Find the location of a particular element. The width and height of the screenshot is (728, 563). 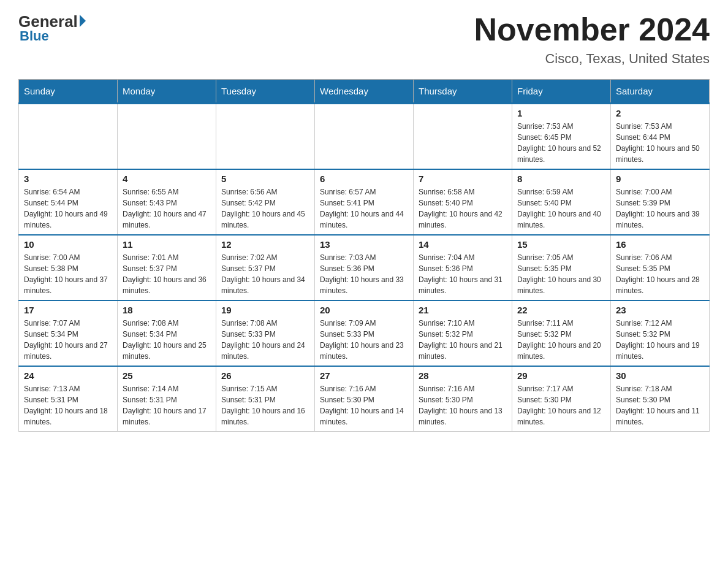

calendar-cell: 30Sunrise: 7:18 AM Sunset: 5:30 PM Dayli… is located at coordinates (661, 399).